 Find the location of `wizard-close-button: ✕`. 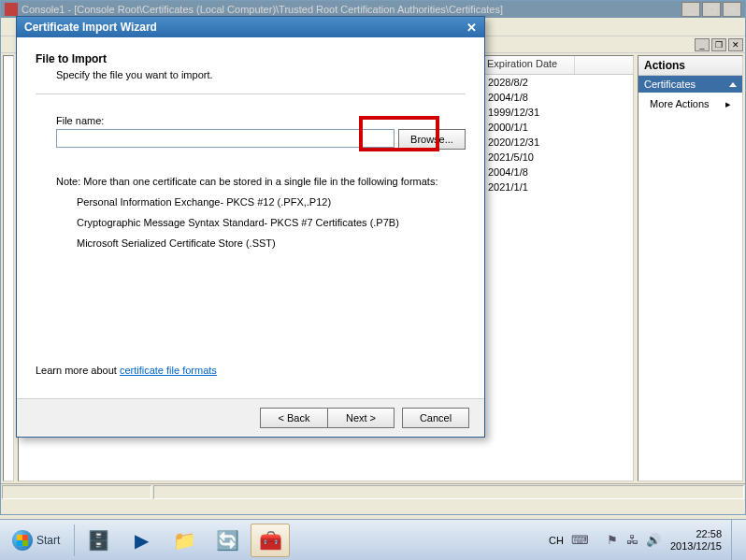

wizard-close-button: ✕ is located at coordinates (471, 27).